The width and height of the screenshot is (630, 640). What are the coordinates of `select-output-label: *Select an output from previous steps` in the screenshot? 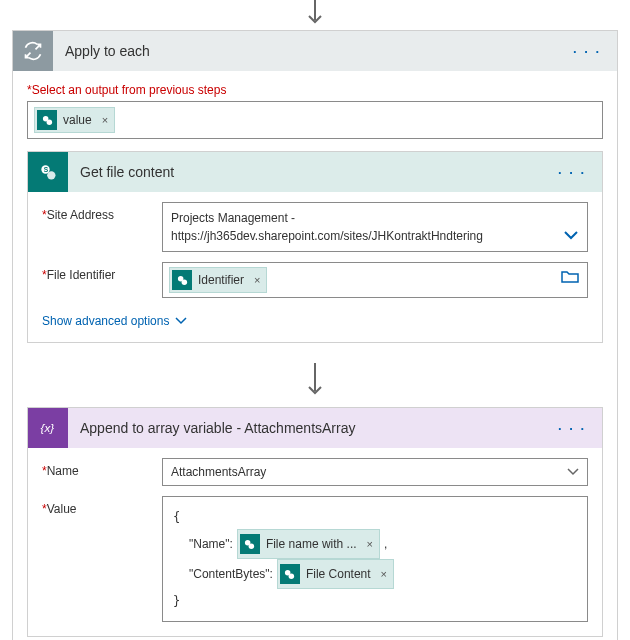 It's located at (315, 90).